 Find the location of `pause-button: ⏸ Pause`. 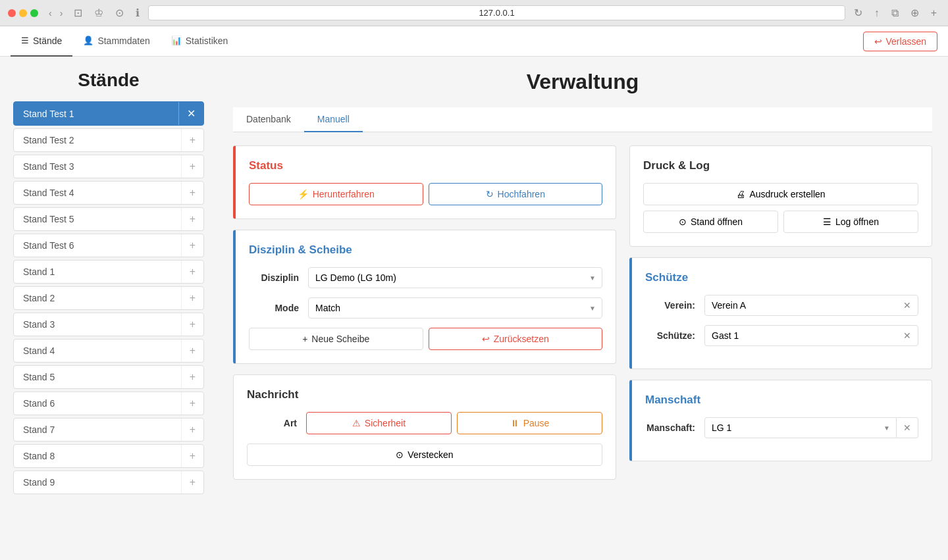

pause-button: ⏸ Pause is located at coordinates (529, 423).